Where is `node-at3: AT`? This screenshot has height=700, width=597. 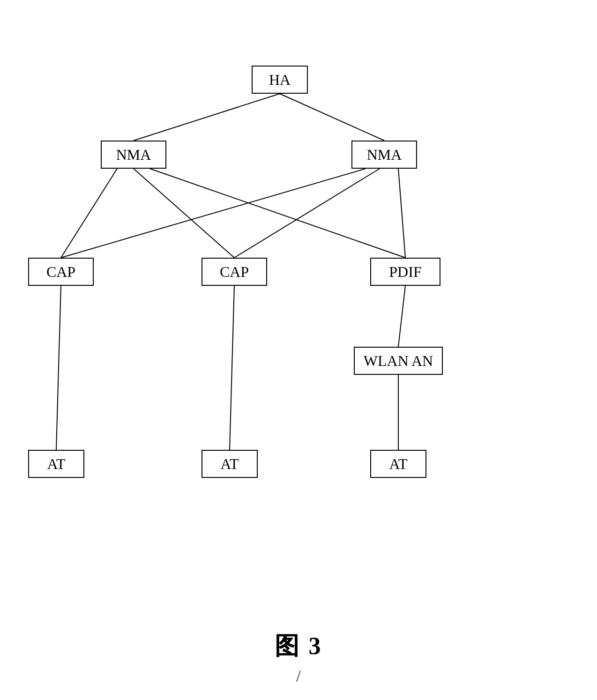
node-at3: AT is located at coordinates (398, 464).